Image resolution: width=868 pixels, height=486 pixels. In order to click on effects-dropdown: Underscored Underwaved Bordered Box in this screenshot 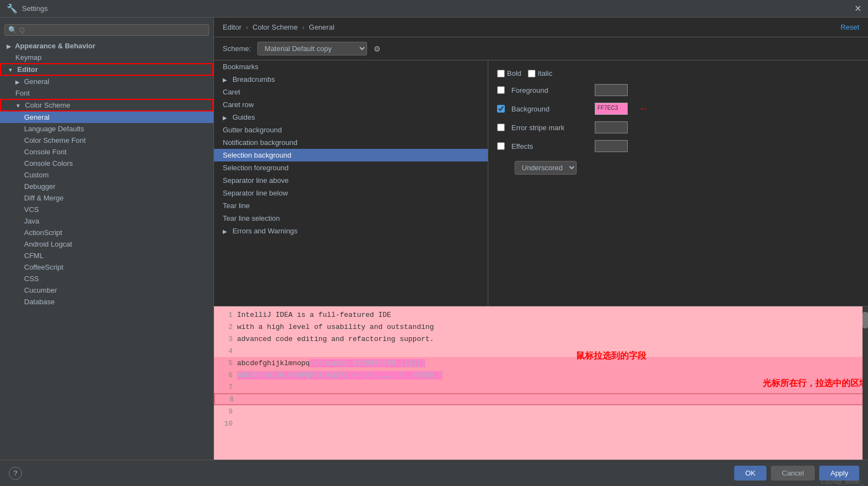, I will do `click(545, 168)`.